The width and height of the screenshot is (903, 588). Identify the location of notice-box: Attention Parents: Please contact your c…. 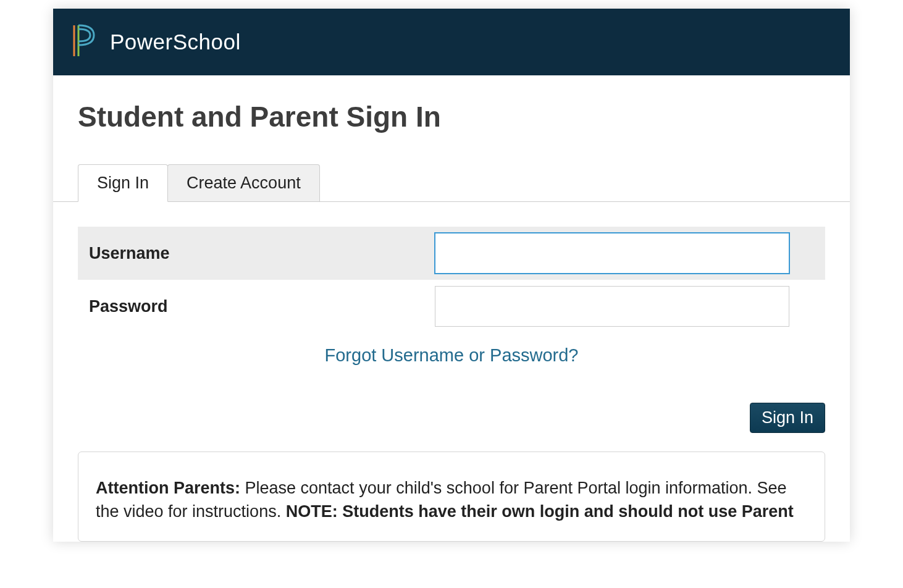
(452, 497).